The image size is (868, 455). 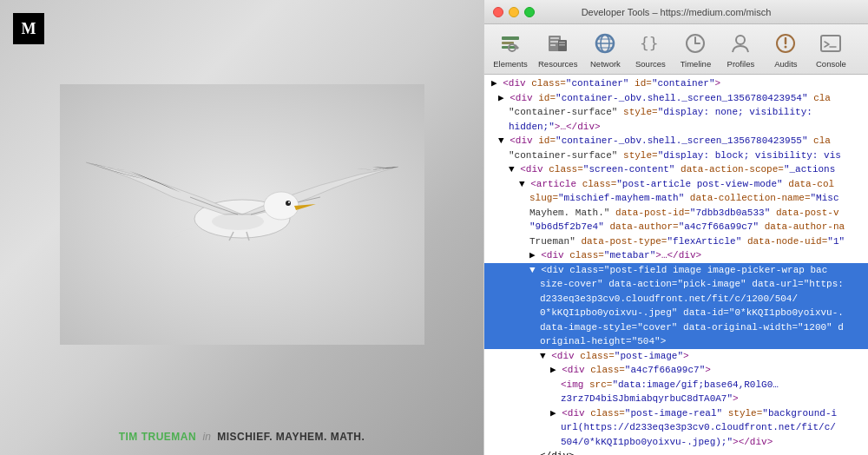 What do you see at coordinates (695, 43) in the screenshot?
I see `timeline-icon` at bounding box center [695, 43].